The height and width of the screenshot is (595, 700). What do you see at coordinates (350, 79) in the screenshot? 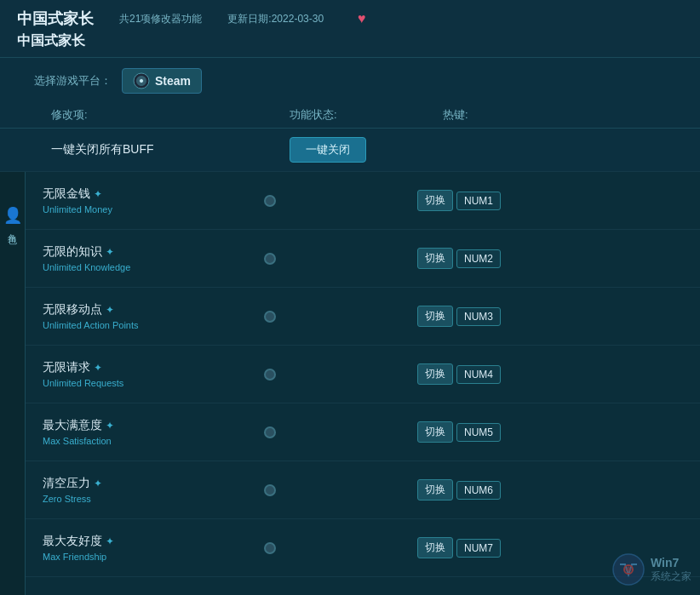
I see `platform-section: 选择游戏平台： Steam` at bounding box center [350, 79].